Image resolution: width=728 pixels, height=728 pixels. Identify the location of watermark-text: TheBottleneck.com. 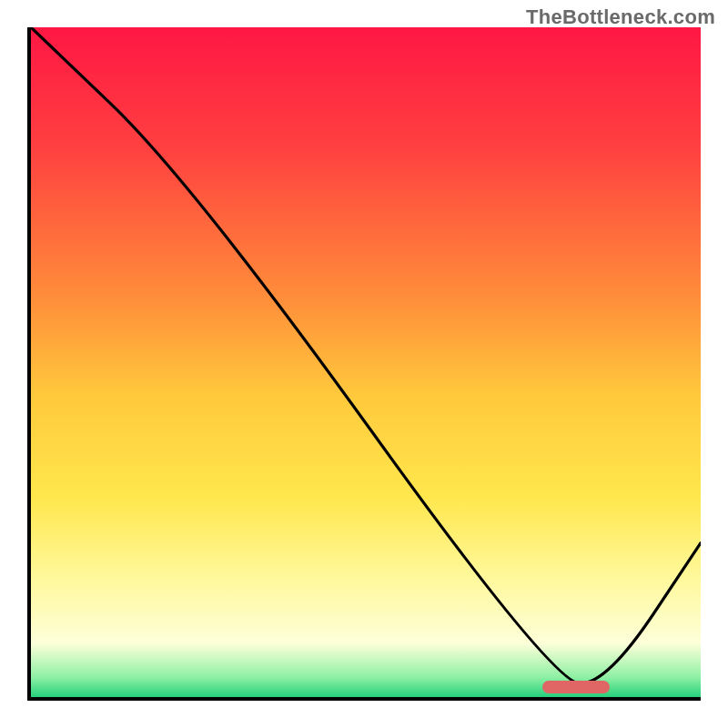
(621, 17).